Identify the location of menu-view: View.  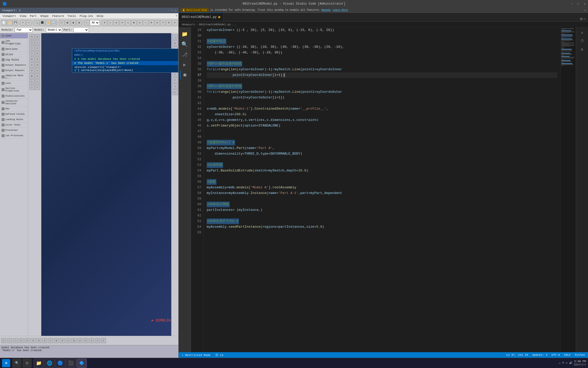
(23, 16).